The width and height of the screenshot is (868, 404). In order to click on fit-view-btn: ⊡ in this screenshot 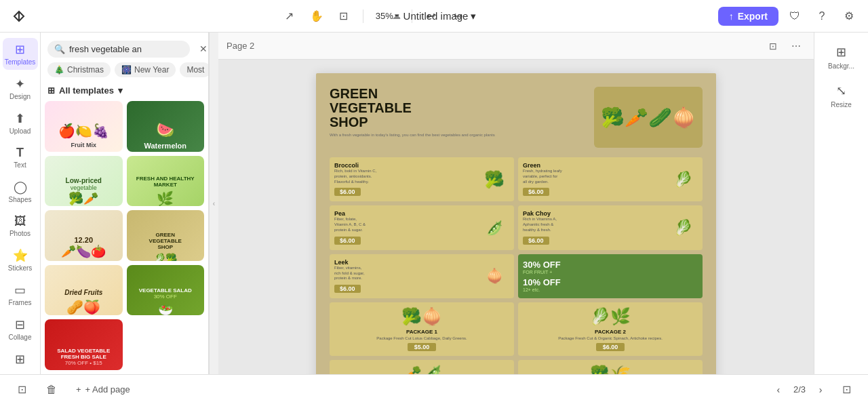, I will do `click(846, 390)`.